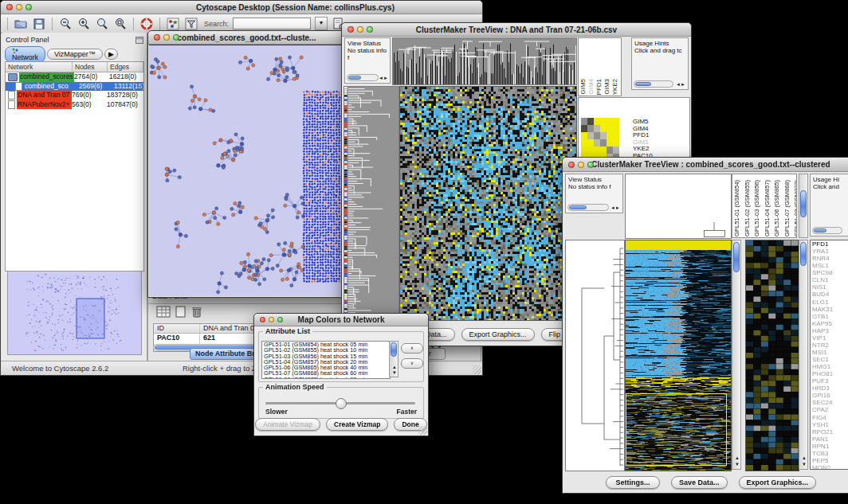  What do you see at coordinates (340, 403) in the screenshot?
I see `animation-speed-slider` at bounding box center [340, 403].